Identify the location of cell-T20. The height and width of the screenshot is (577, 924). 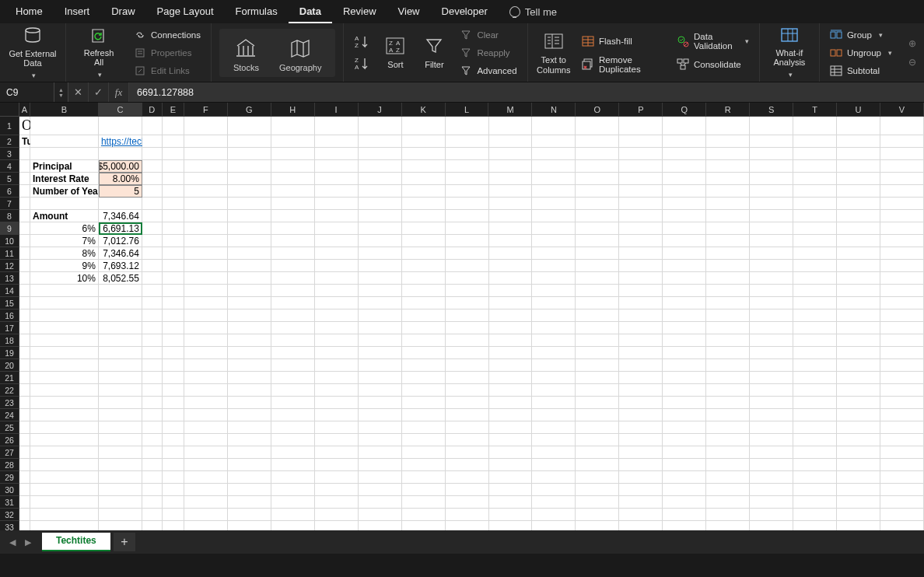
(815, 365).